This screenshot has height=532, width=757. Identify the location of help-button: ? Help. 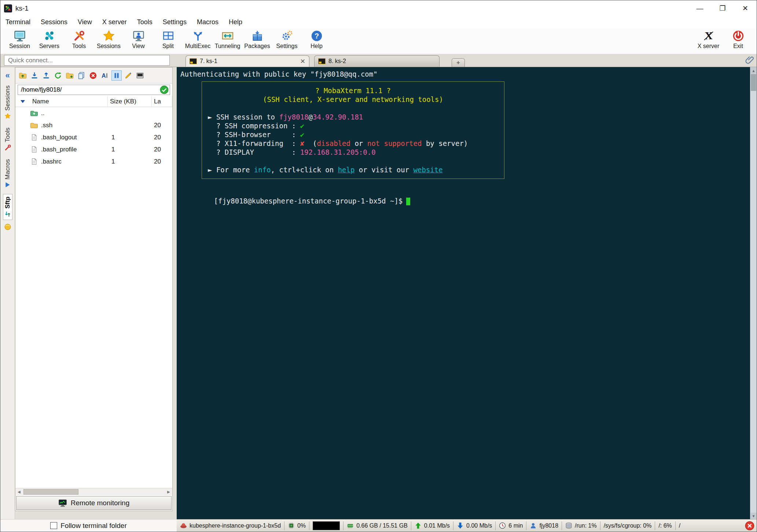
(317, 40).